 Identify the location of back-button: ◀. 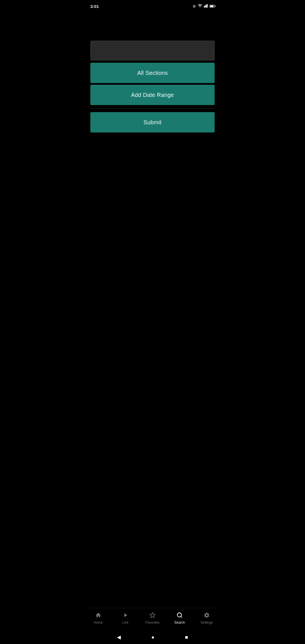
(119, 637).